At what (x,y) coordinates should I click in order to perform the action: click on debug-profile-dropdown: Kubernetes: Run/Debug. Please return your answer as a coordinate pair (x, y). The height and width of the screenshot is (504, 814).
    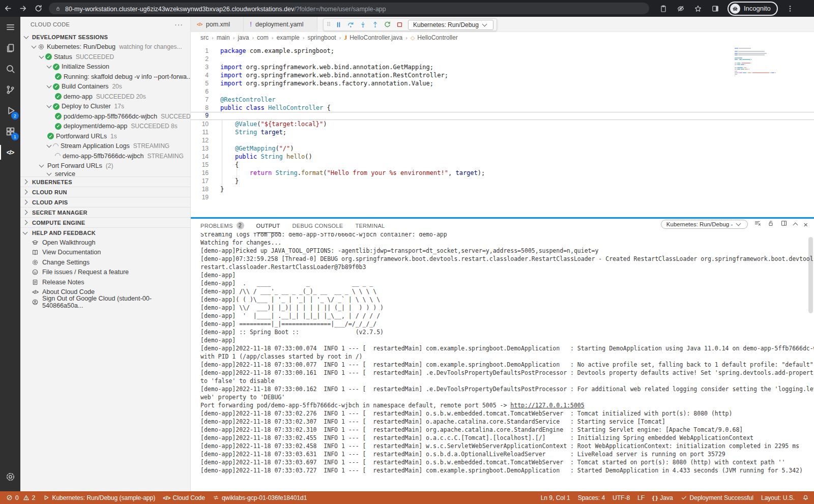
    Looking at the image, I should click on (451, 25).